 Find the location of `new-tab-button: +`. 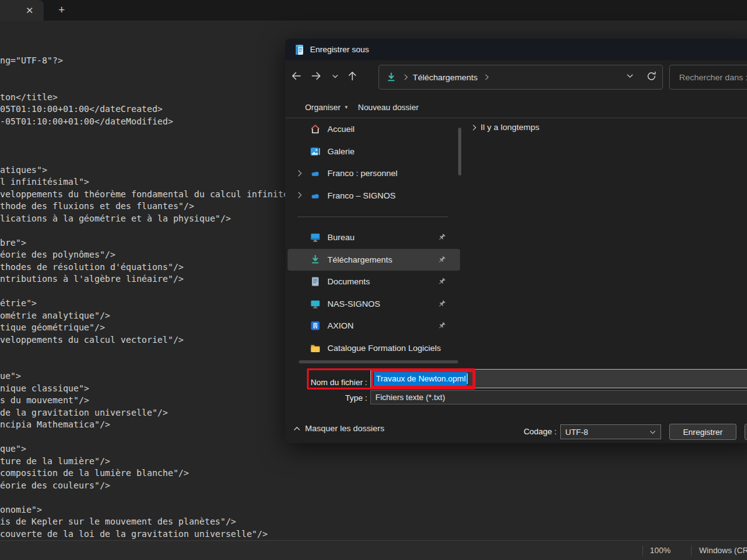

new-tab-button: + is located at coordinates (62, 10).